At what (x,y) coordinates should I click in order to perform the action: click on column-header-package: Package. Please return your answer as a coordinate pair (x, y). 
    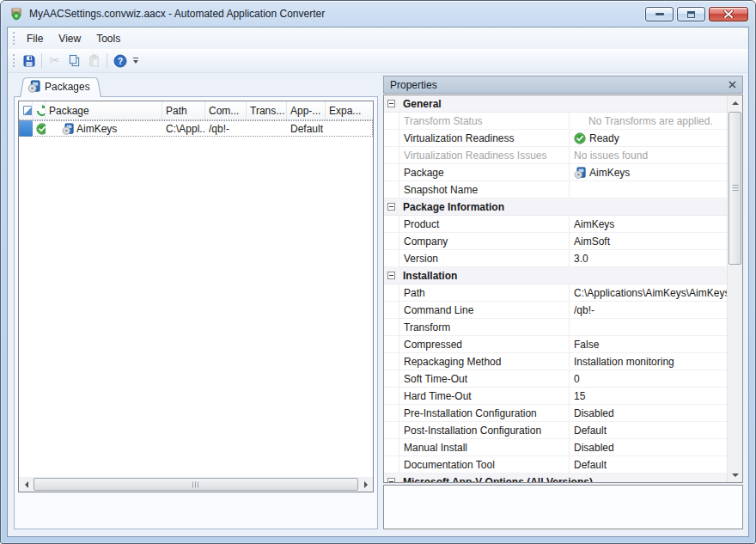
    Looking at the image, I should click on (104, 110).